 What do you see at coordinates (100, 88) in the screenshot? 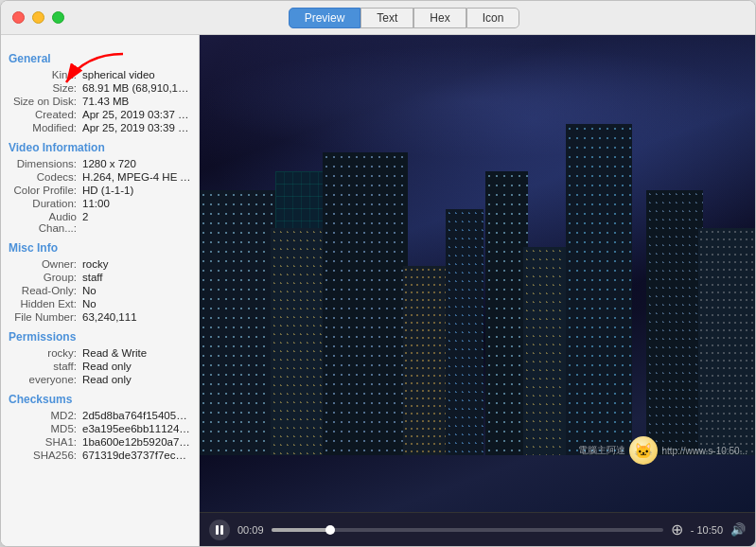
I see `info-row-size: Size: 68.91 MB (68,910,115...` at bounding box center [100, 88].